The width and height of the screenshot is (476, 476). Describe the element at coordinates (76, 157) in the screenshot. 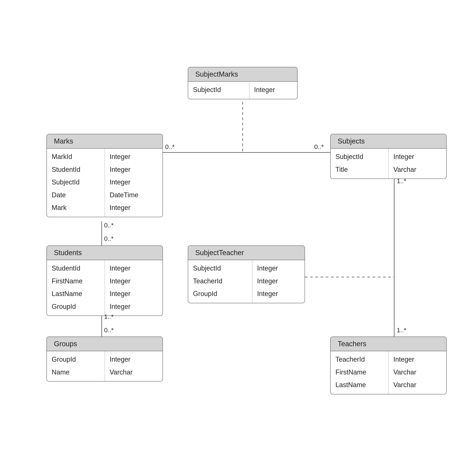

I see `field-name: MarkId` at that location.